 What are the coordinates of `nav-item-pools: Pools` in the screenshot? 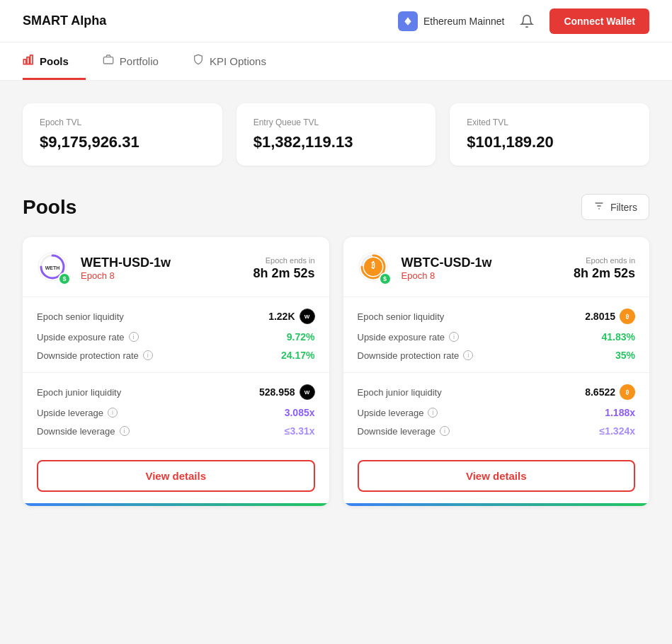 It's located at (54, 61).